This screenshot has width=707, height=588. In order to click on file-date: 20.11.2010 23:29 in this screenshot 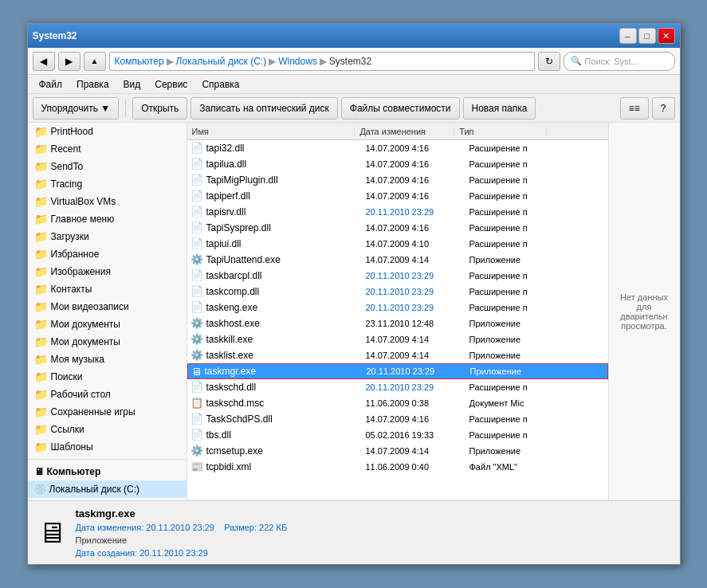, I will do `click(414, 276)`.